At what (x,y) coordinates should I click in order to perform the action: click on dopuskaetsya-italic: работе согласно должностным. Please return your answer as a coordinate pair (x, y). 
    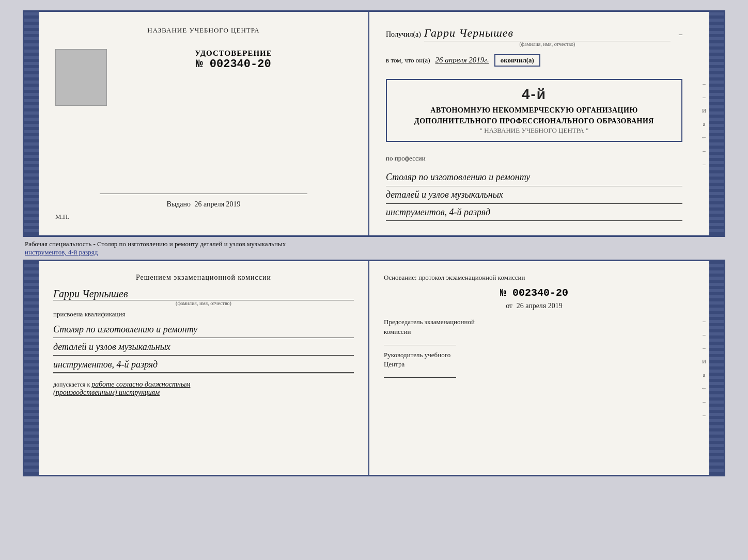
    Looking at the image, I should click on (141, 384).